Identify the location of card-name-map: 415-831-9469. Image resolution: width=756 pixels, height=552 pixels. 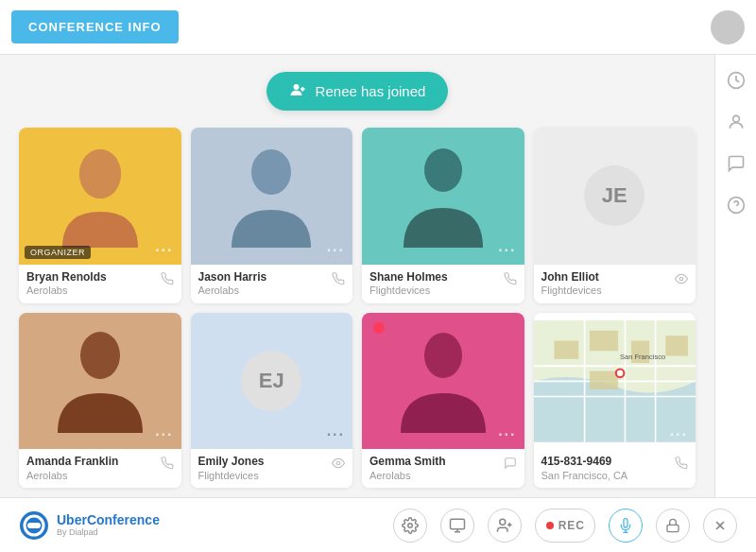
(607, 462).